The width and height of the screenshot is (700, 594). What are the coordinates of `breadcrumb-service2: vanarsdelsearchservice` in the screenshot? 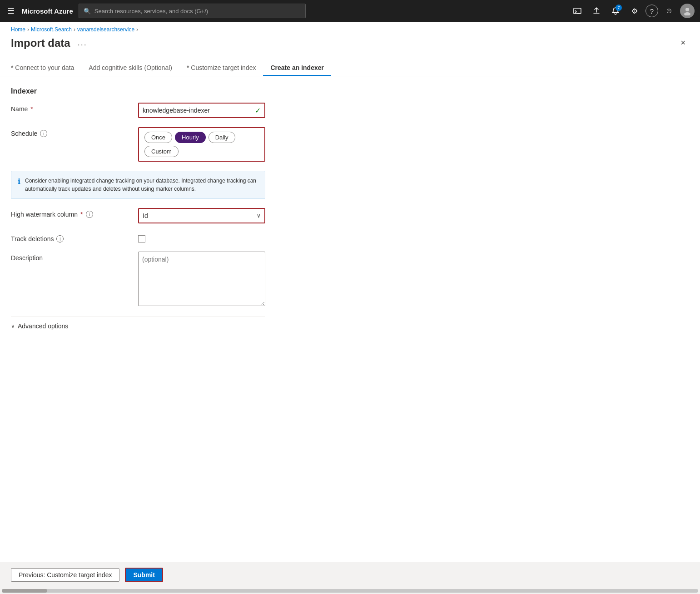 It's located at (106, 30).